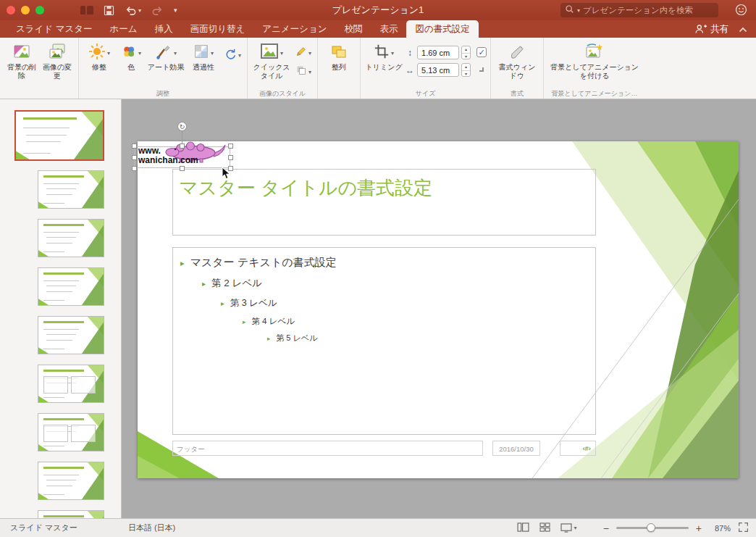 This screenshot has height=537, width=756. Describe the element at coordinates (388, 29) in the screenshot. I see `tab-7: 表示` at that location.